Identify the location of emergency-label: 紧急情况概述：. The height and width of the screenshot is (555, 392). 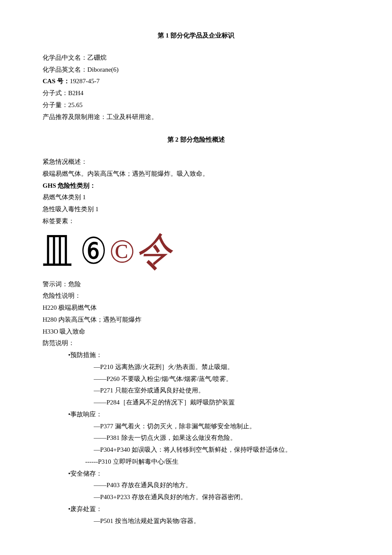
(196, 162).